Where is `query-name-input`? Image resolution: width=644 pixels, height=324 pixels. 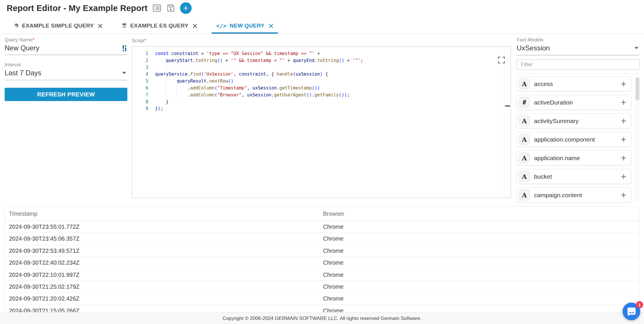
query-name-input is located at coordinates (63, 48).